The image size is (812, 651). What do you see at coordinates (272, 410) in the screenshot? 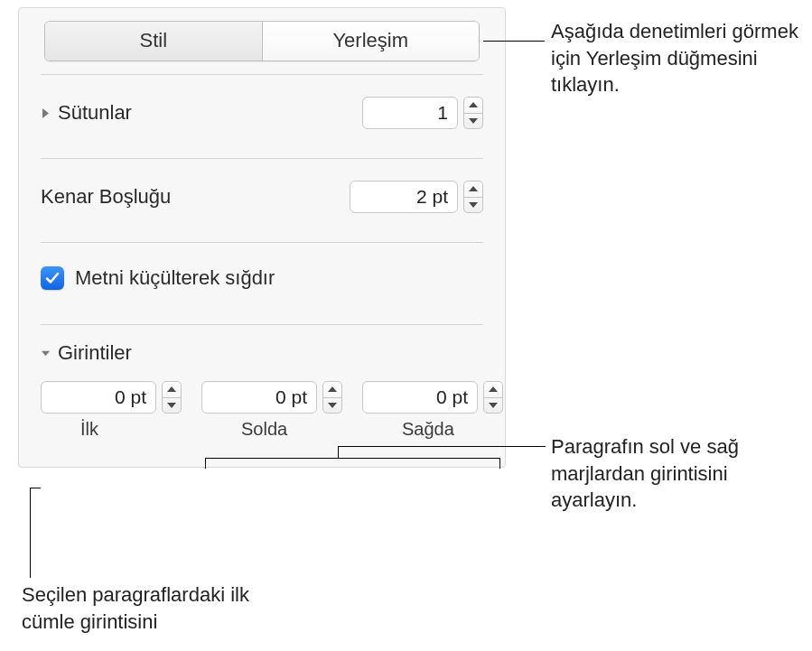
I see `indent-left-group: Solda` at bounding box center [272, 410].